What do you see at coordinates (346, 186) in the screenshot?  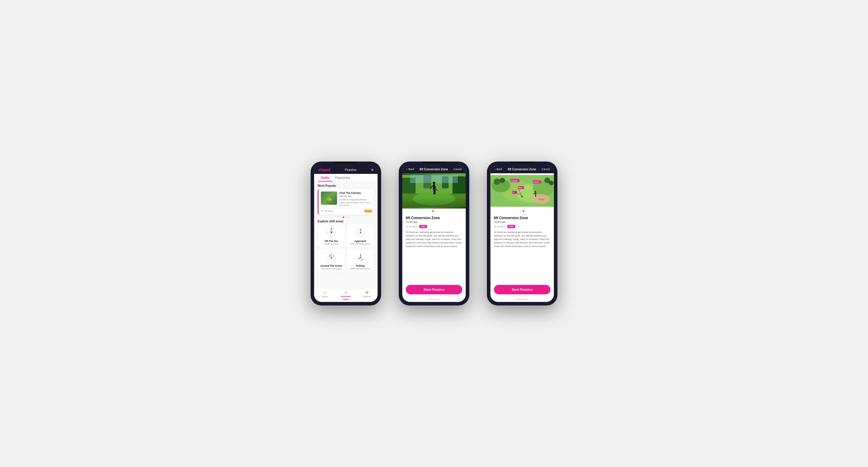 I see `most-popular-title: Most Popular` at bounding box center [346, 186].